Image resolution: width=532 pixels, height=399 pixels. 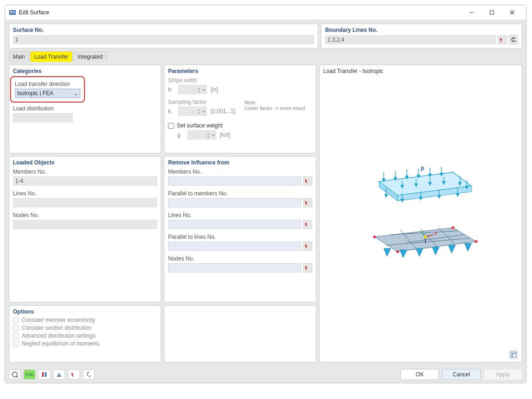 What do you see at coordinates (235, 246) in the screenshot?
I see `rm-plines-input` at bounding box center [235, 246].